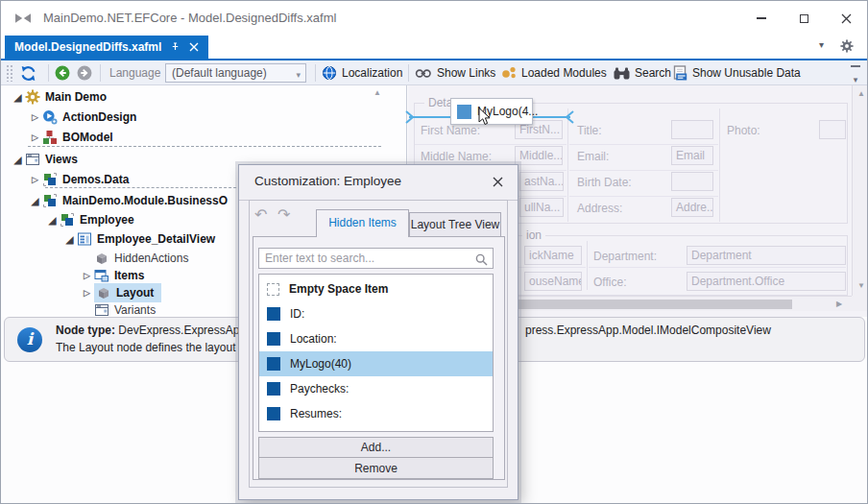  What do you see at coordinates (71, 137) in the screenshot?
I see `tree-item-bomodel: ▷ BOModel` at bounding box center [71, 137].